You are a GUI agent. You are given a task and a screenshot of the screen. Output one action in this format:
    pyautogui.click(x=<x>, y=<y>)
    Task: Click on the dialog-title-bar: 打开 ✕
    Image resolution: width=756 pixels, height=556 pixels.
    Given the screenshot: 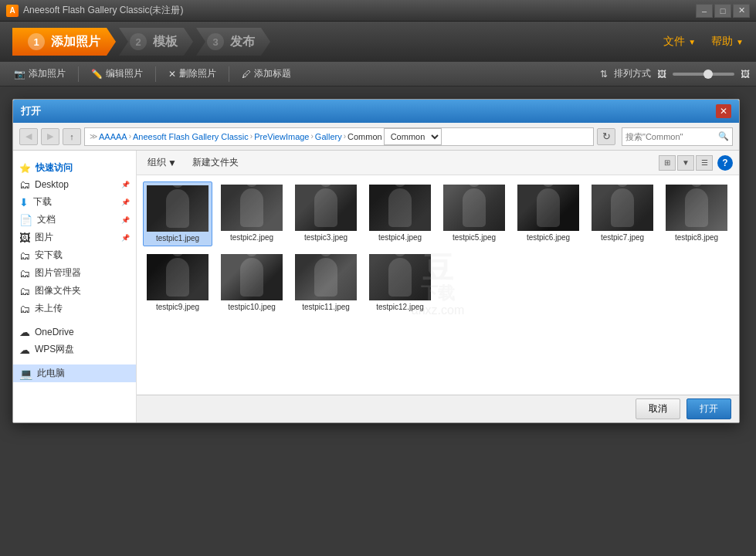 What is the action you would take?
    pyautogui.click(x=376, y=111)
    